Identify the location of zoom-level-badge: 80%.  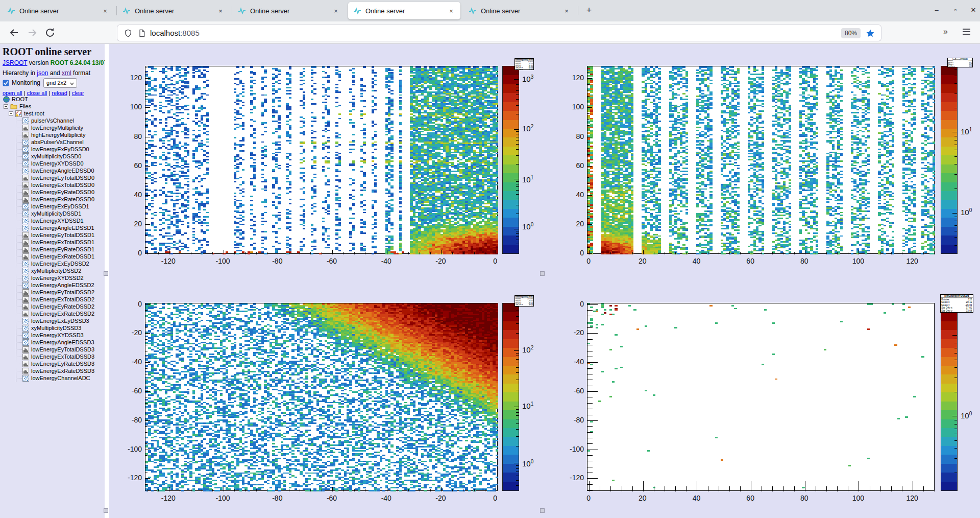
(851, 33).